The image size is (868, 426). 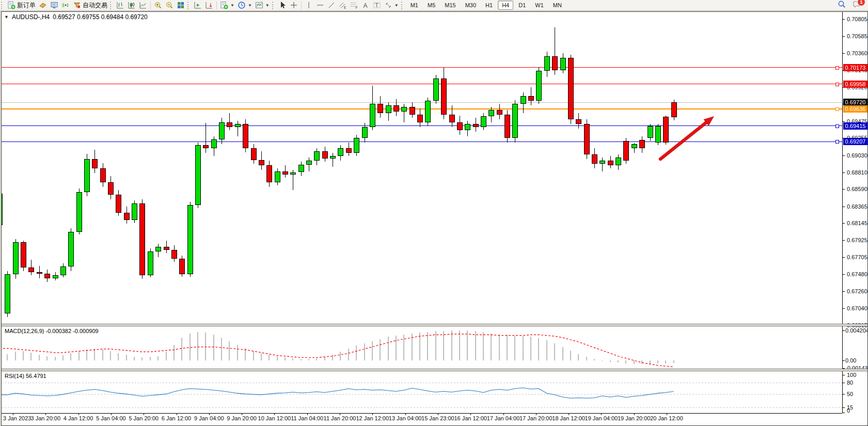 What do you see at coordinates (26, 5) in the screenshot?
I see `new-order-label: 新订单` at bounding box center [26, 5].